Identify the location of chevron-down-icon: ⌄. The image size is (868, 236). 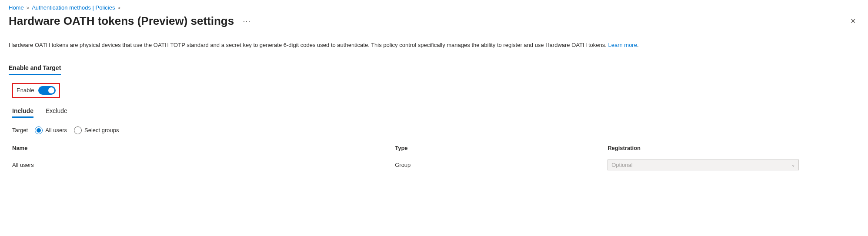
(793, 165).